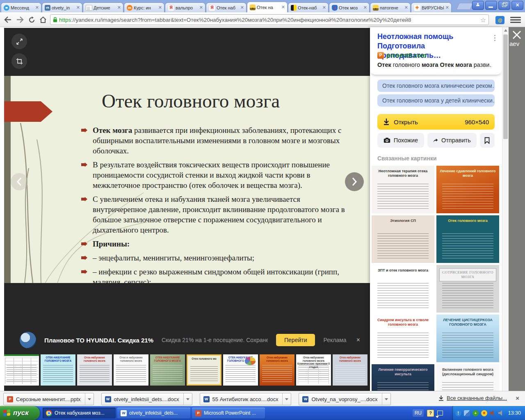 This screenshot has height=420, width=525. Describe the element at coordinates (436, 122) in the screenshot. I see `open-image-button: Открыть 960×540` at that location.